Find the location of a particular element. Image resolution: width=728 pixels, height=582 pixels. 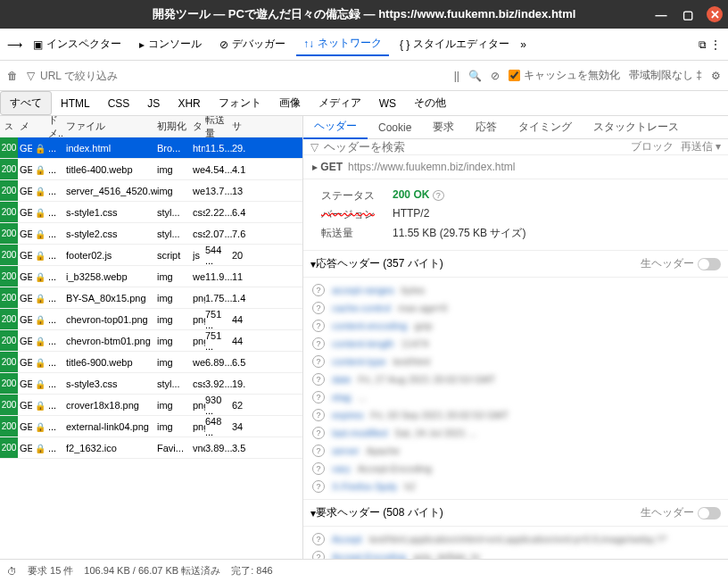

table-row: 200GE...crover18x18.pngimgpng930 ...62 is located at coordinates (152, 405).